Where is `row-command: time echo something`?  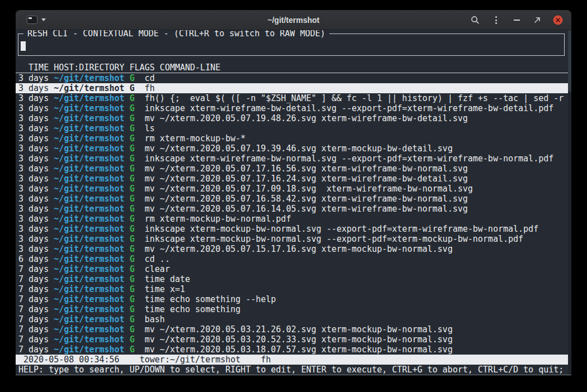 row-command: time echo something is located at coordinates (193, 309).